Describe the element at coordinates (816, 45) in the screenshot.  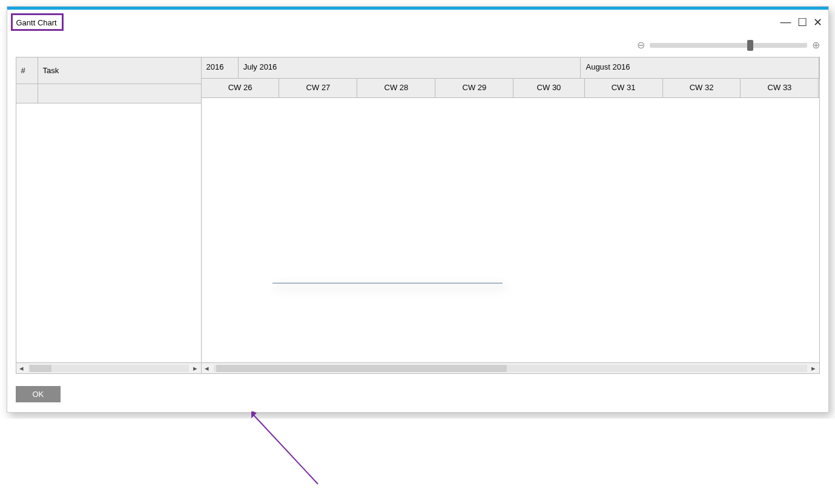
I see `zoom-in-icon: ⊕` at that location.